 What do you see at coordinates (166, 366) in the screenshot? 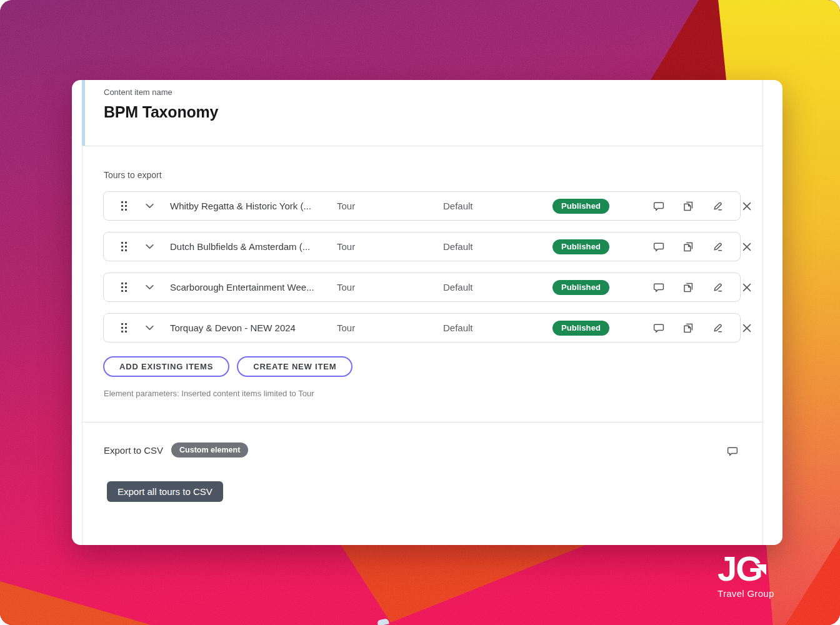
I see `add-existing-items-button: ADD EXISTING ITEMS` at bounding box center [166, 366].